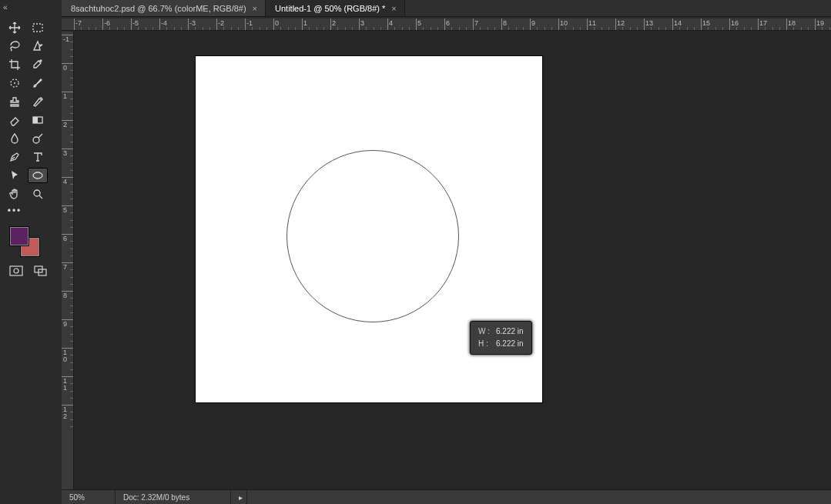  I want to click on ellipse-tool, so click(38, 175).